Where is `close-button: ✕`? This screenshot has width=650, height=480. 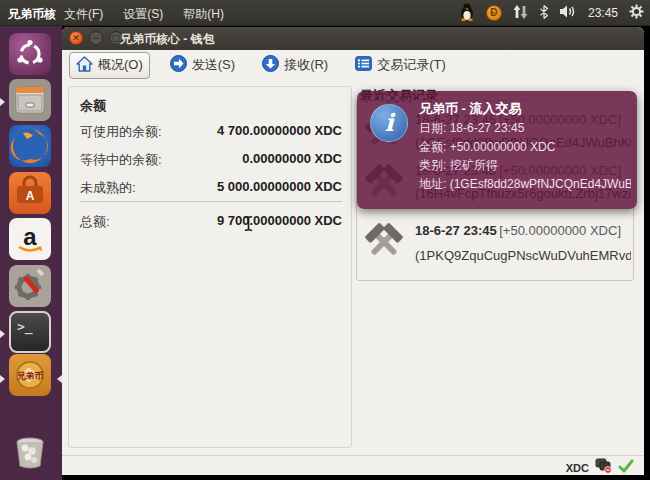 close-button: ✕ is located at coordinates (76, 38).